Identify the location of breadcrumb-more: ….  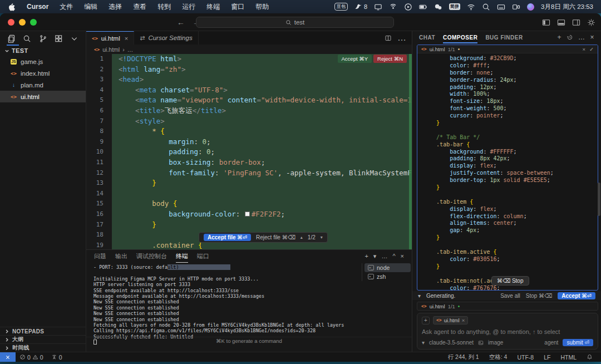
(130, 50).